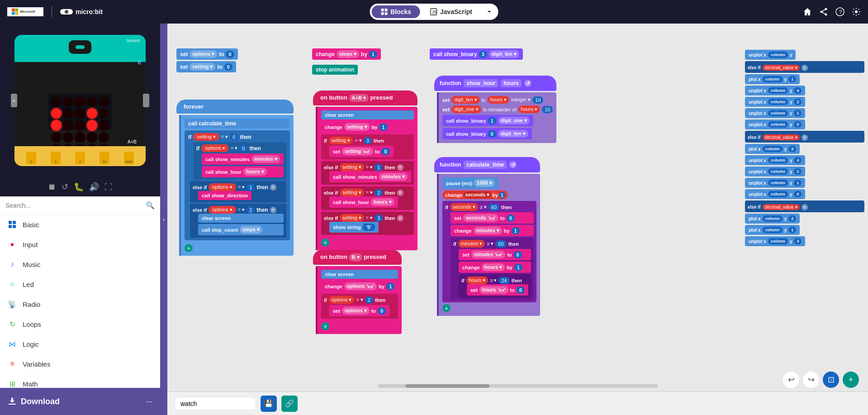  I want to click on set-setting-block: set setting ▾ to 0, so click(206, 67).